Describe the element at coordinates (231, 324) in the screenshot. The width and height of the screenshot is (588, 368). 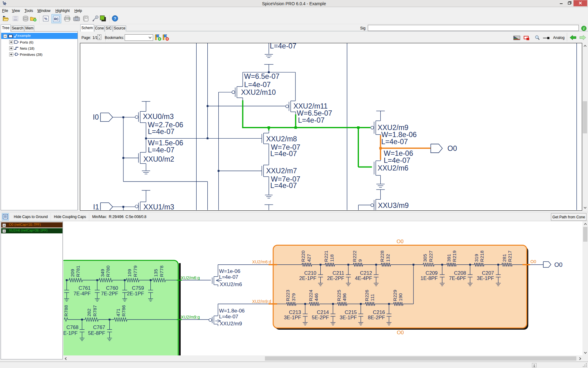
I see `svg-text: XXU2/m9` at that location.